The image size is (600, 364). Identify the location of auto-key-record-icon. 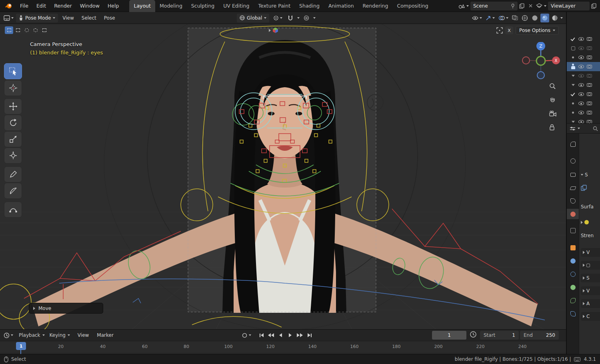
(246, 335).